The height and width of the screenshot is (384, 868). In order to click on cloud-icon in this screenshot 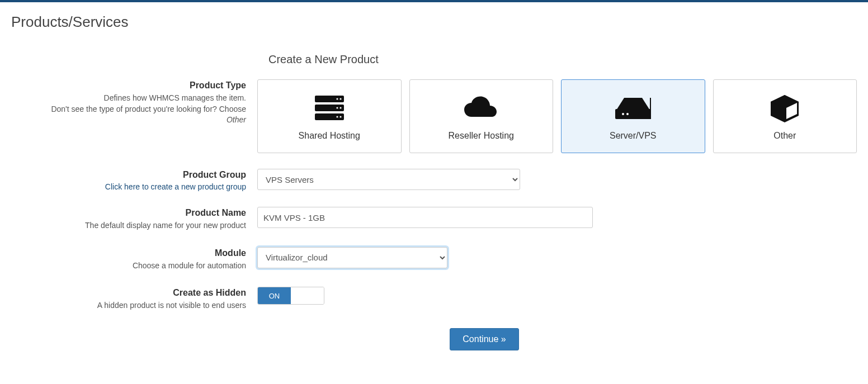, I will do `click(481, 108)`.